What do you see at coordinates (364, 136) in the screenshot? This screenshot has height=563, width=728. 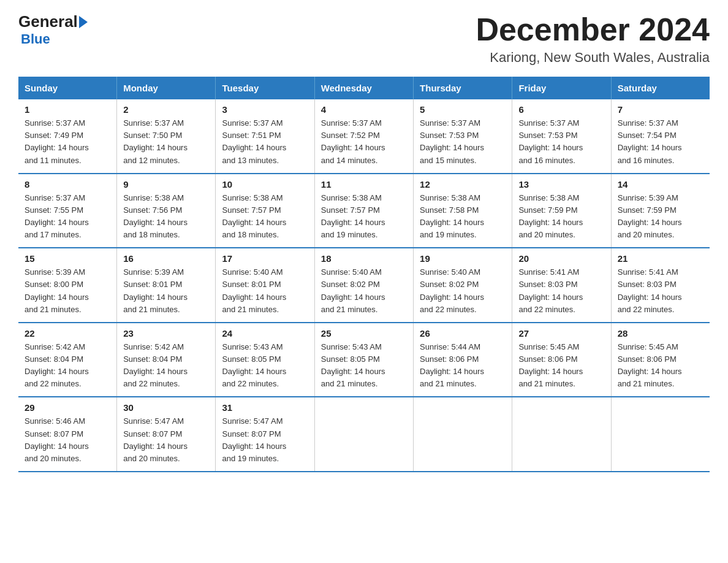 I see `week-row-1: 1 Sunrise: 5:37 AM Sunset: 7:49 PM Dayli…` at bounding box center [364, 136].